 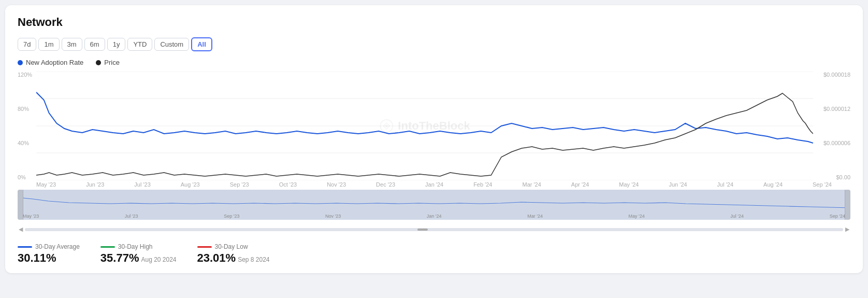 I want to click on legend-price: Price, so click(x=108, y=62).